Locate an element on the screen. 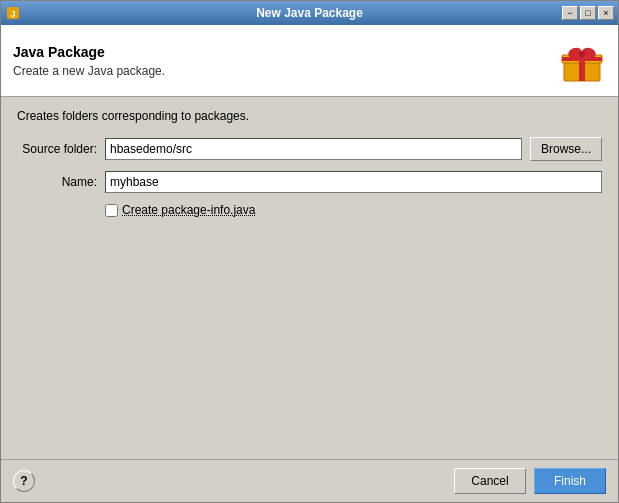  svg-text: J is located at coordinates (12, 14).